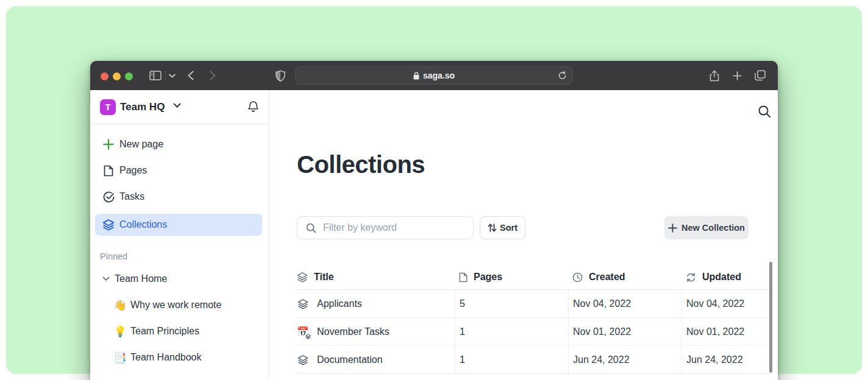 This screenshot has width=868, height=380. I want to click on filter-row: Sort New Collection, so click(523, 228).